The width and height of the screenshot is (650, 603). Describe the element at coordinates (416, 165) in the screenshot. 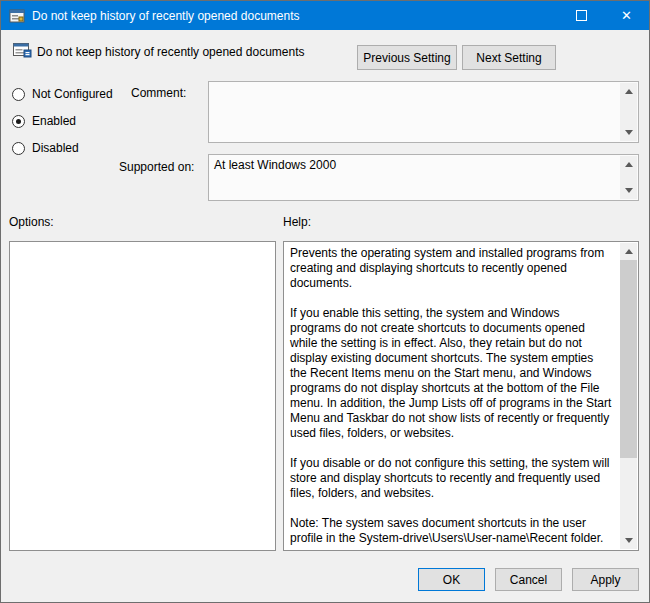

I see `supported-on-value: At least Windows 2000` at that location.